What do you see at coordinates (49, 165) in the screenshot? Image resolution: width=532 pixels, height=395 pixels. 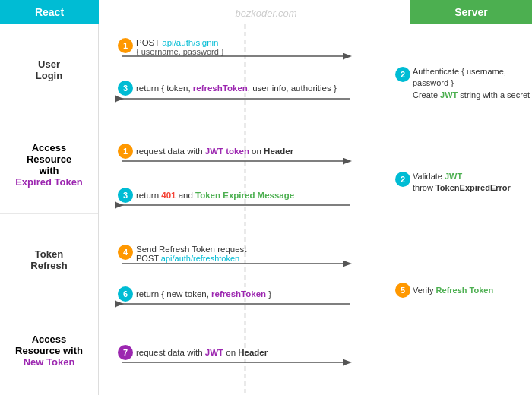 I see `access-expired-label: AccessResourcewithExpired Token` at bounding box center [49, 165].